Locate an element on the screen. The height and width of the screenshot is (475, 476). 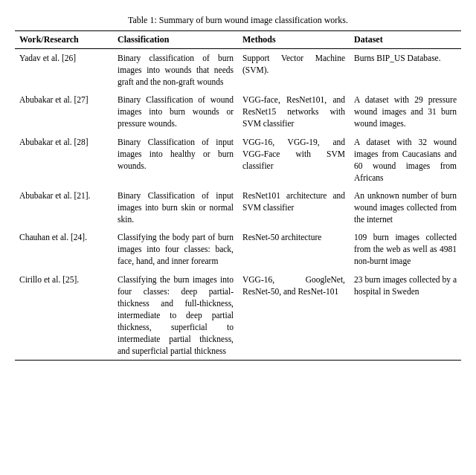
cell-work: Abubakar et al. [28] is located at coordinates (64, 160).